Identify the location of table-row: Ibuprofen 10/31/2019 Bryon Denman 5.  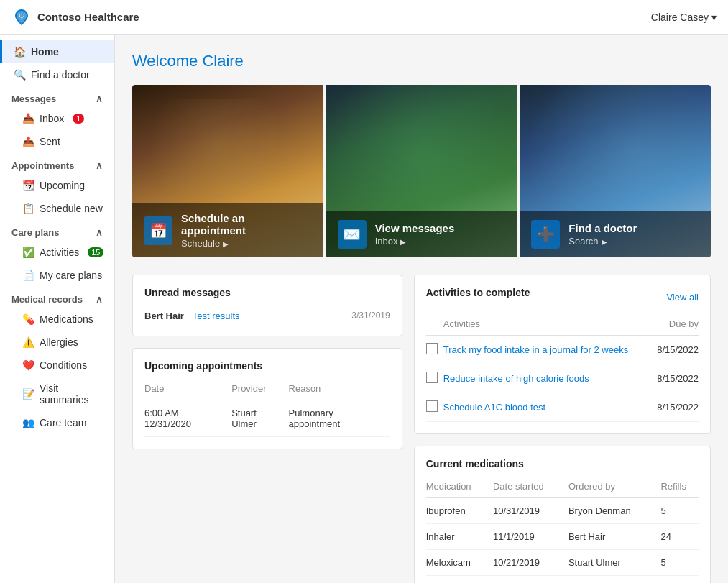
(562, 511).